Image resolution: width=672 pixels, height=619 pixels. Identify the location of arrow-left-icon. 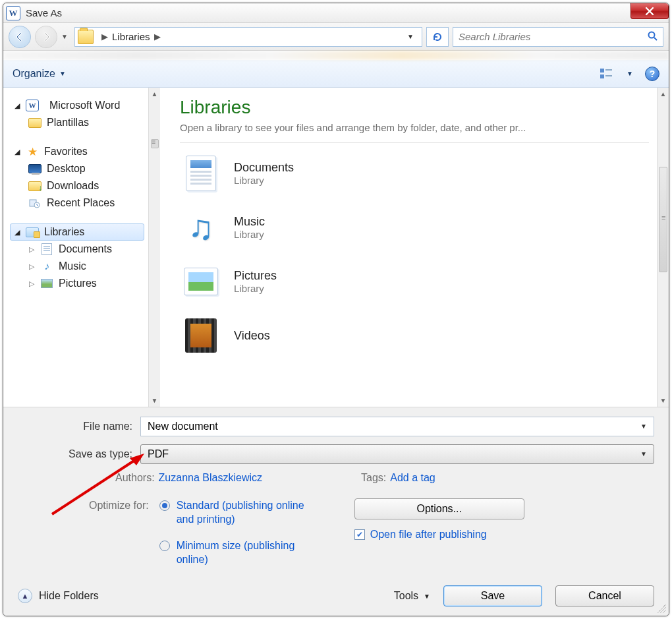
(20, 37).